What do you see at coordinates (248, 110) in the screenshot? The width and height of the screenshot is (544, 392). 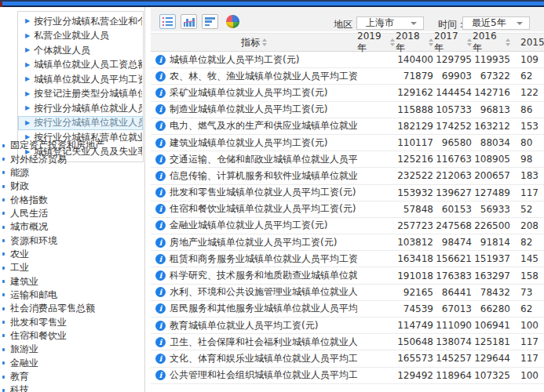 I see `indicator-label: 制造业城镇单位就业人员平均工资(元)` at bounding box center [248, 110].